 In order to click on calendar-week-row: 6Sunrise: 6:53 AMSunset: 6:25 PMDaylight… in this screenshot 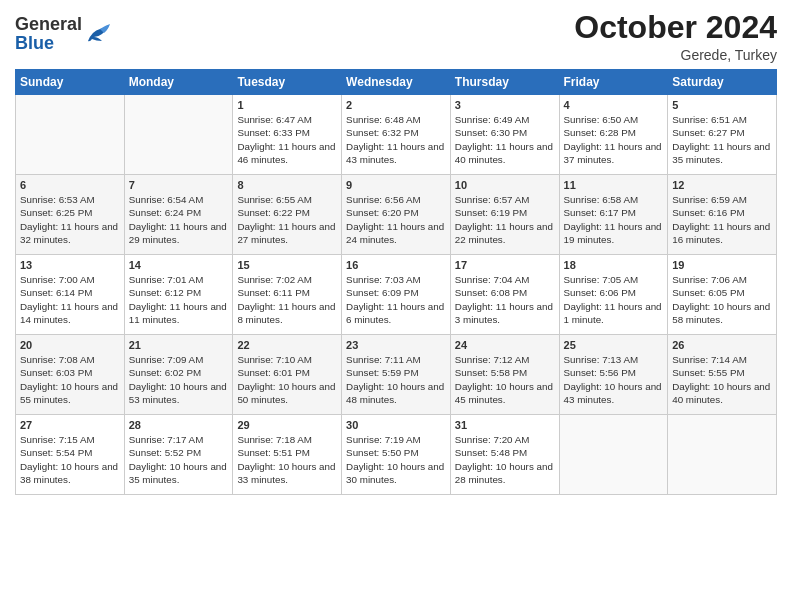, I will do `click(396, 215)`.